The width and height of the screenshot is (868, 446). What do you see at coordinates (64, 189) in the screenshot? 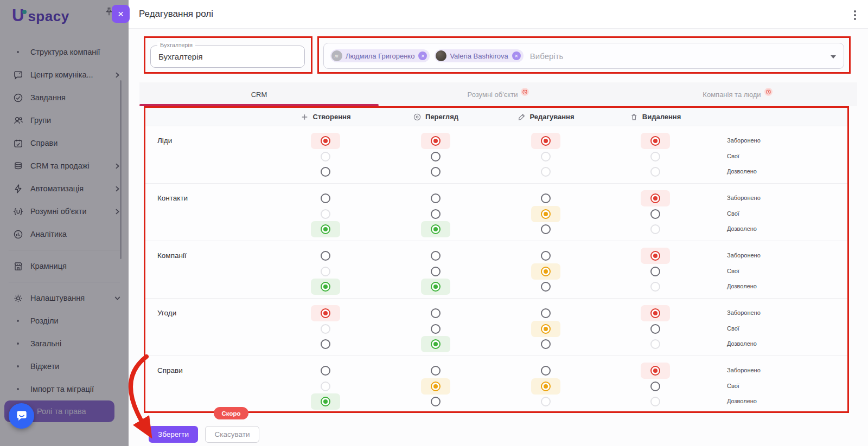
I see `sidebar-item-automation: Автоматизація` at bounding box center [64, 189].